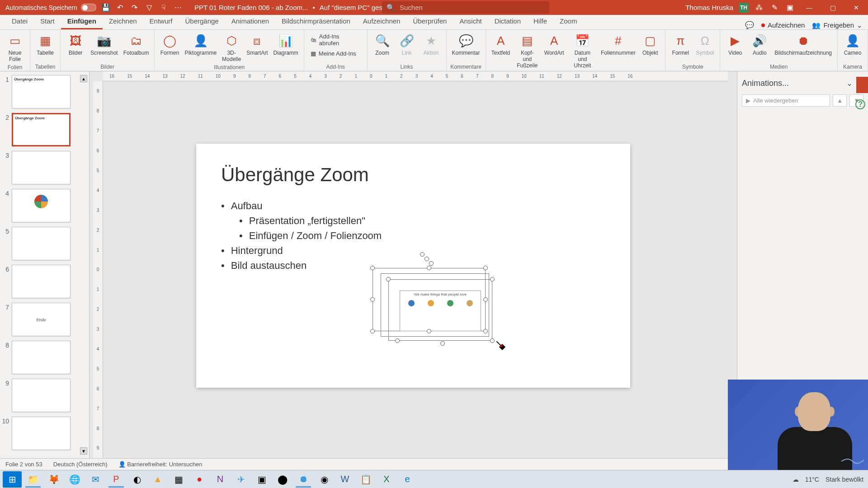 Image resolution: width=868 pixels, height=488 pixels. Describe the element at coordinates (24, 465) in the screenshot. I see `slide-counter: Folie 2 von 53` at that location.